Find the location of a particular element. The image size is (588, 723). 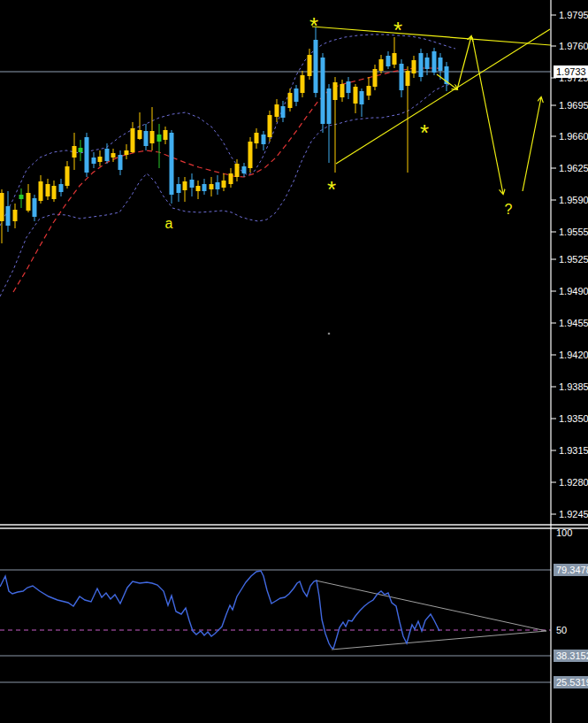

stray-dot is located at coordinates (329, 335).